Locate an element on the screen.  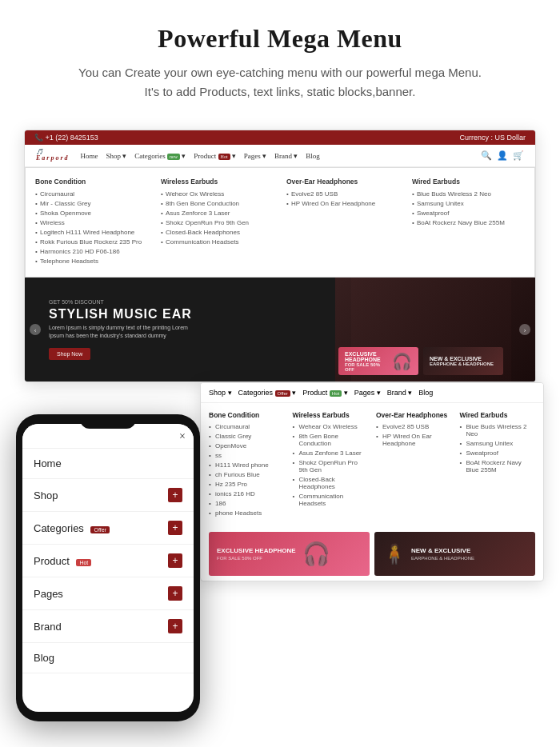
nav-pages: Pages ▾ is located at coordinates (255, 156).